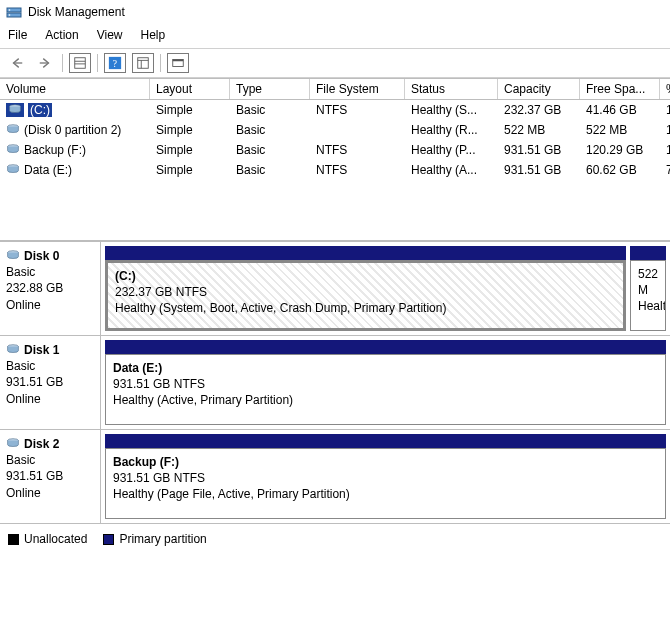  What do you see at coordinates (76, 12) in the screenshot?
I see `window-title: Disk Management` at bounding box center [76, 12].